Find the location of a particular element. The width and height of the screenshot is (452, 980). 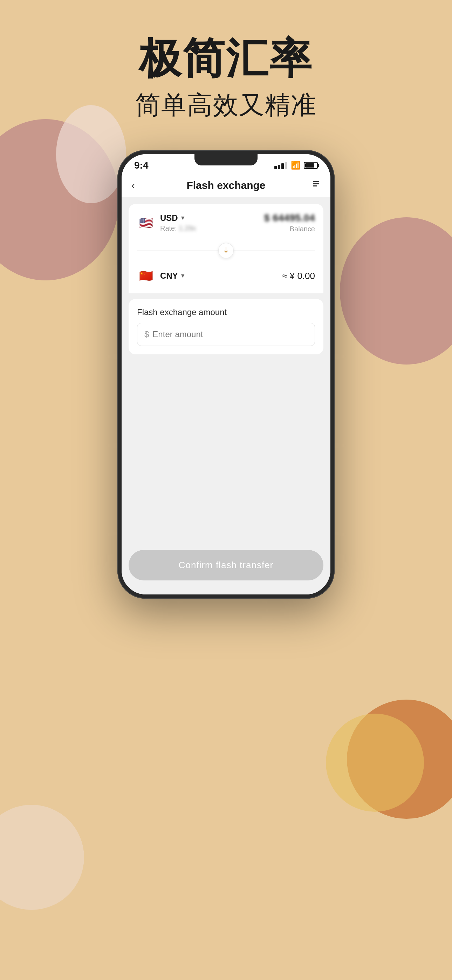

usd-amount: $ 64495.04 is located at coordinates (290, 218).